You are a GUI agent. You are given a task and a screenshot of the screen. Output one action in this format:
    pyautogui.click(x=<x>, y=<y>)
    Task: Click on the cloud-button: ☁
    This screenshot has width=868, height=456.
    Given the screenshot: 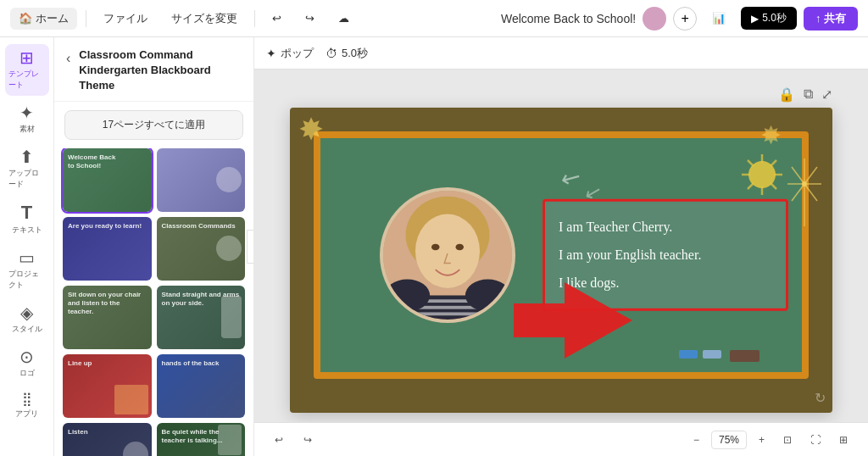 What is the action you would take?
    pyautogui.click(x=344, y=19)
    